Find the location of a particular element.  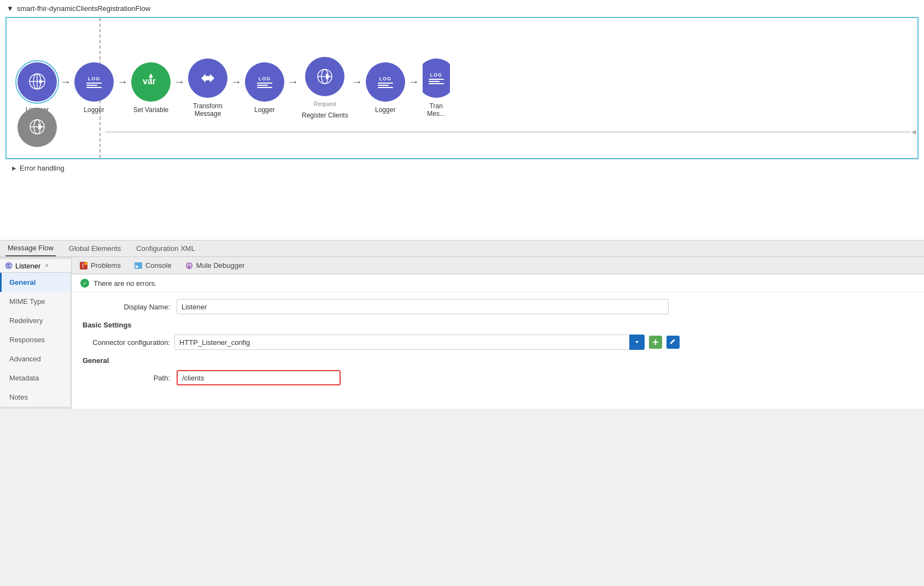

globe-icon is located at coordinates (37, 82).